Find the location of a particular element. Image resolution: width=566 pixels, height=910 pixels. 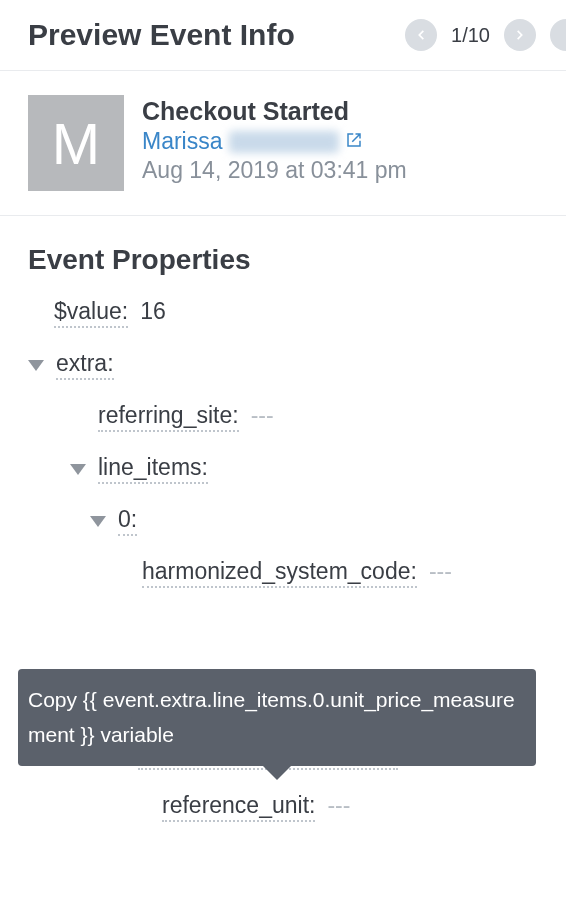

event-meta: Checkout Started Marissa Aug 14, 2019 at… is located at coordinates (340, 143).